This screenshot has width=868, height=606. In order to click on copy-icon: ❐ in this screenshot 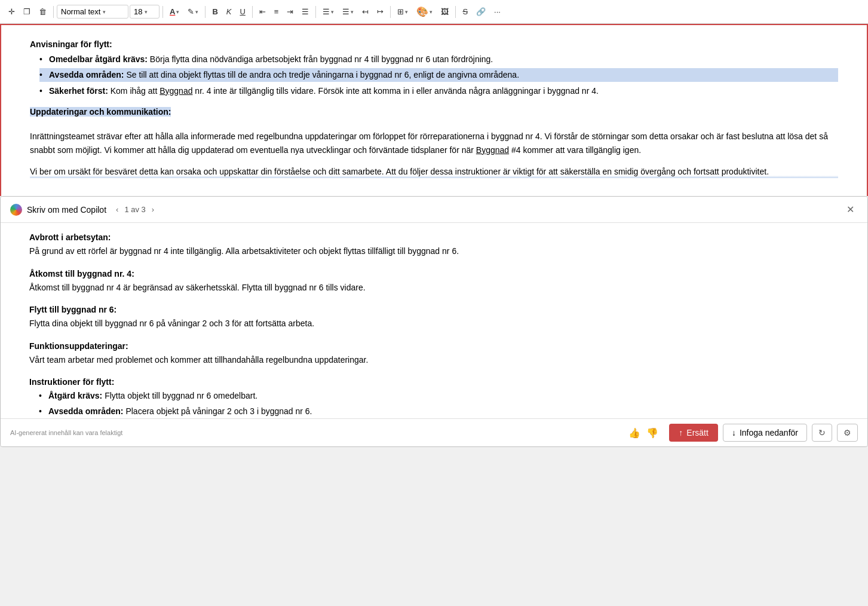, I will do `click(27, 12)`.